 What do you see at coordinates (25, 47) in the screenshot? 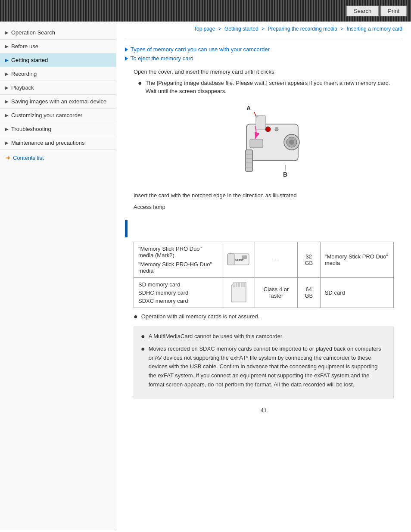
I see `sidebar-item-label: Before use` at bounding box center [25, 47].